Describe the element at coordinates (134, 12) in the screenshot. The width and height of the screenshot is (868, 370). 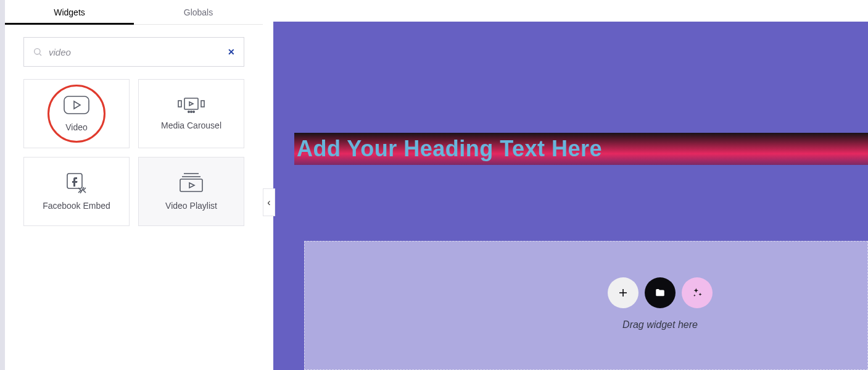
I see `panel-tabs: Widgets Globals` at that location.